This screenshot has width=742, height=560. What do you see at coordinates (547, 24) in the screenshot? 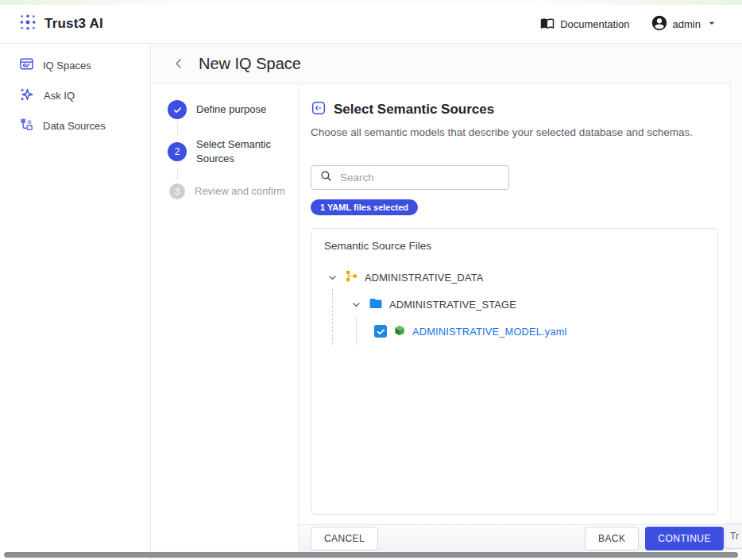
I see `book-icon` at bounding box center [547, 24].